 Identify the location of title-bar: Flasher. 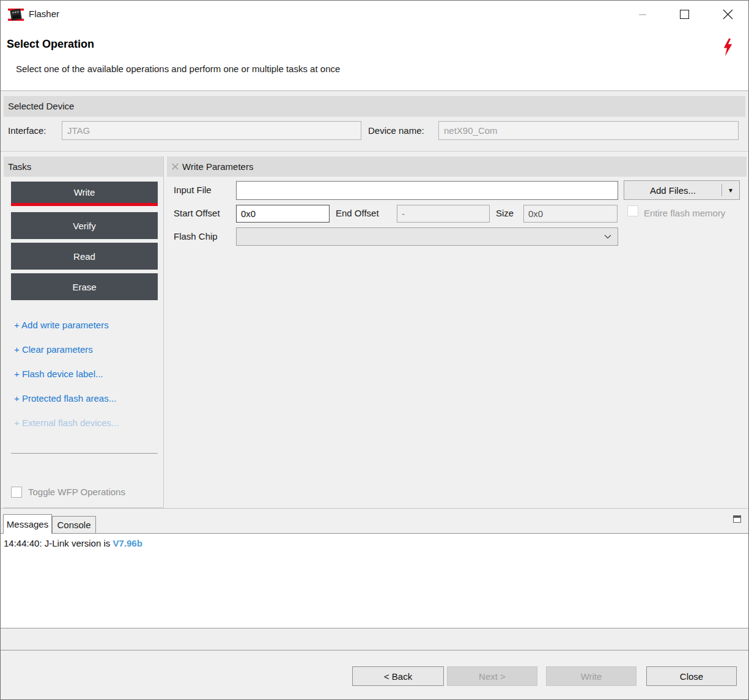
(374, 15).